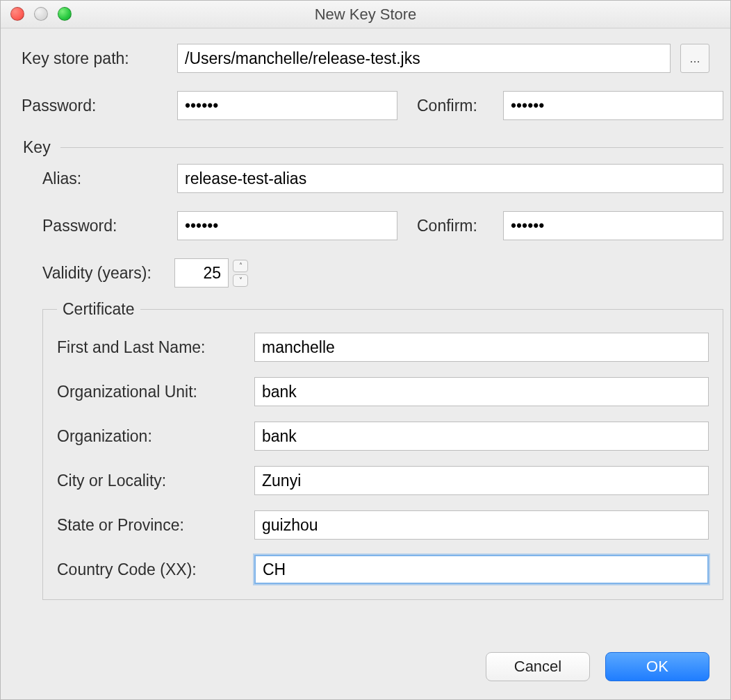  What do you see at coordinates (366, 669) in the screenshot?
I see `dialog-footer: Cancel OK` at bounding box center [366, 669].